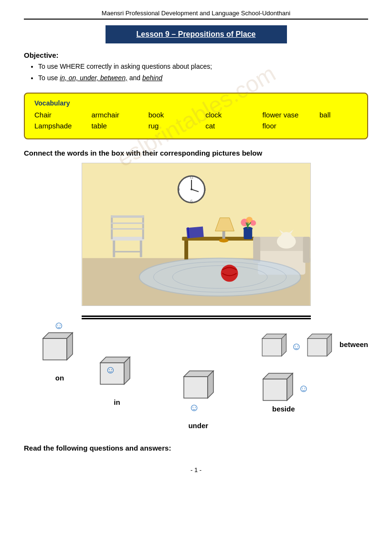 Image resolution: width=392 pixels, height=558 pixels. What do you see at coordinates (224, 115) in the screenshot?
I see `vocab-clock: clock` at bounding box center [224, 115].